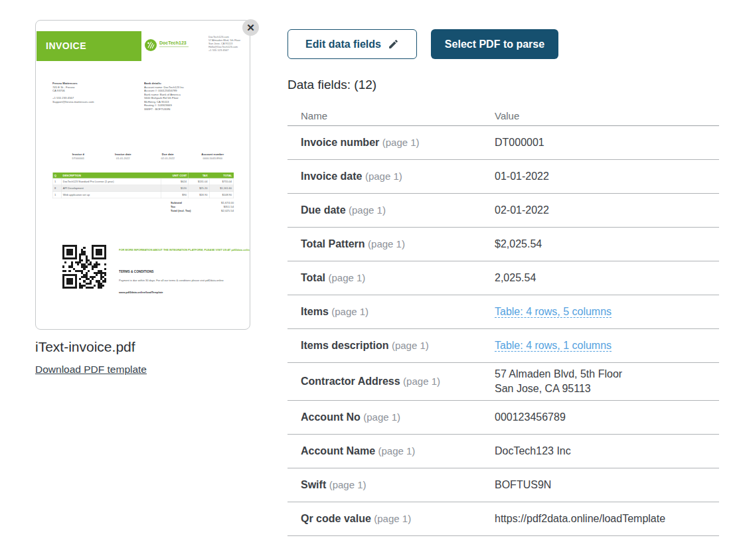  Describe the element at coordinates (145, 157) in the screenshot. I see `invoice-meta-row: Invoice #DT000001Invoice date01-01-2022D…` at that location.